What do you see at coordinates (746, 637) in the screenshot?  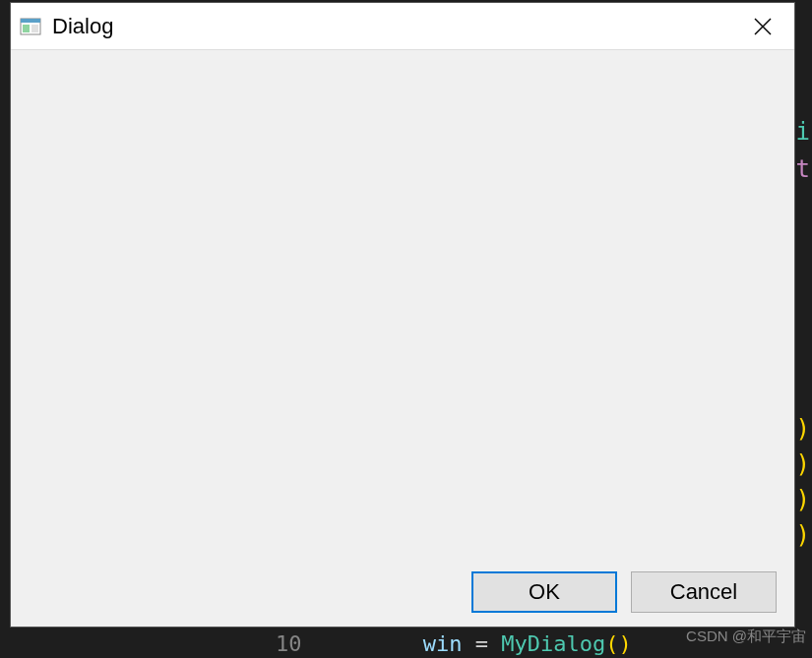 I see `watermark-text: CSDN @和平宇宙` at bounding box center [746, 637].